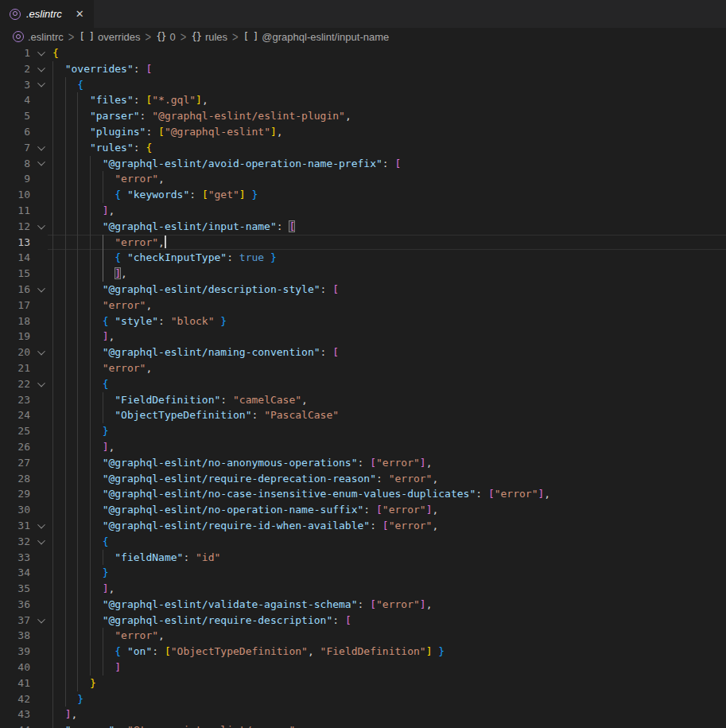 Image resolution: width=726 pixels, height=728 pixels. Describe the element at coordinates (363, 148) in the screenshot. I see `code-line: 7 "rules": {` at that location.